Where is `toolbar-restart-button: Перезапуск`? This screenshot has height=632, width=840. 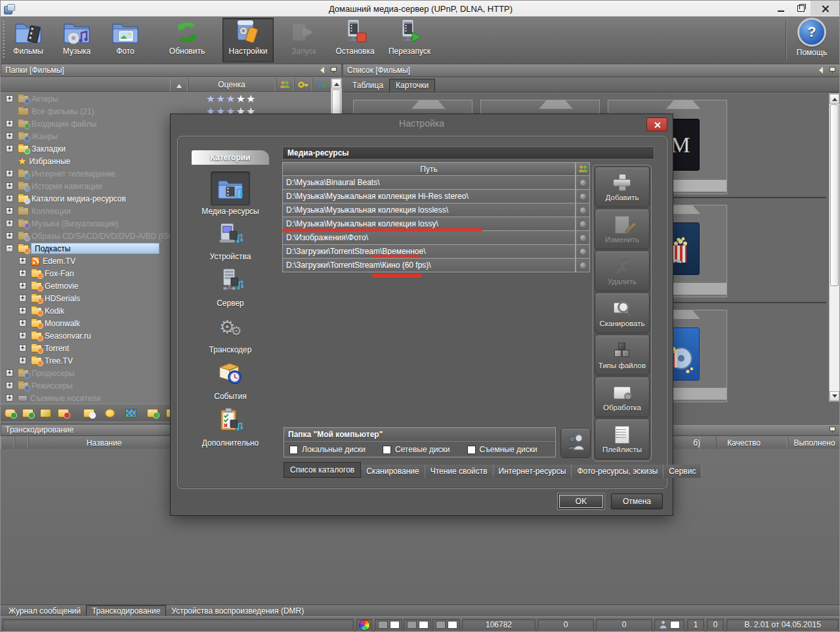
toolbar-restart-button: Перезапуск is located at coordinates (410, 40).